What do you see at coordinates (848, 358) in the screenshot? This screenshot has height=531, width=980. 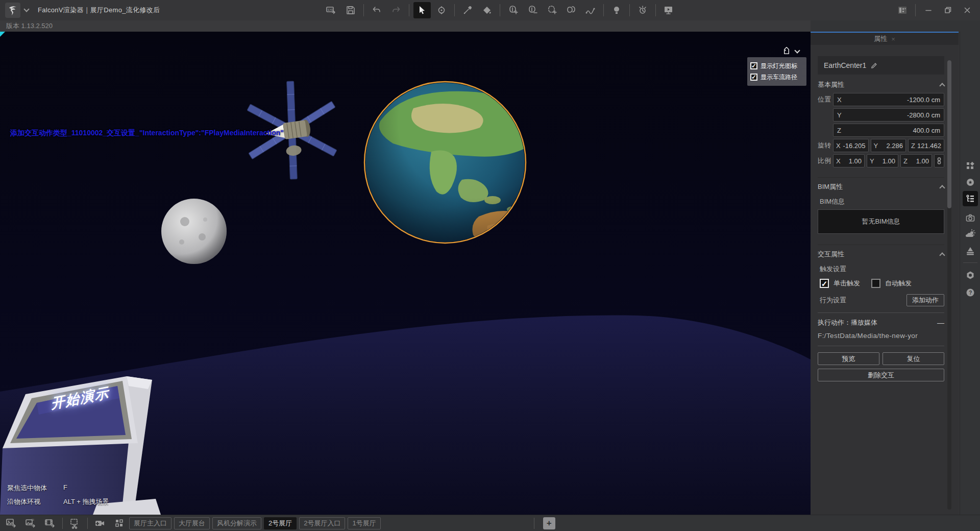 I see `preview-button: 预览` at bounding box center [848, 358].